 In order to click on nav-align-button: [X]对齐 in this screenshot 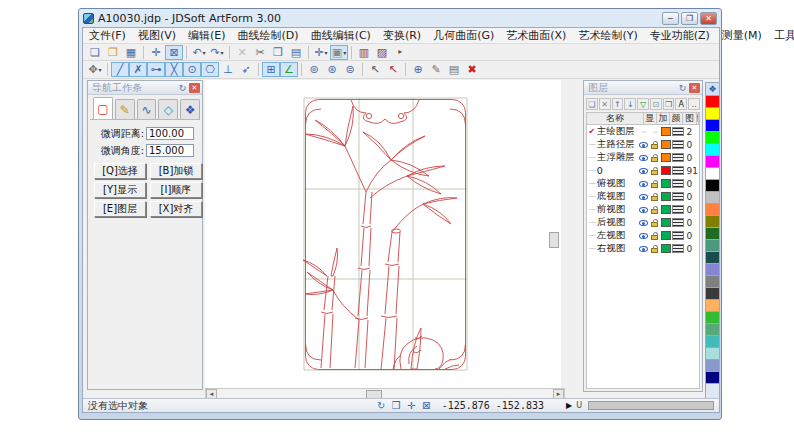, I will do `click(176, 209)`.